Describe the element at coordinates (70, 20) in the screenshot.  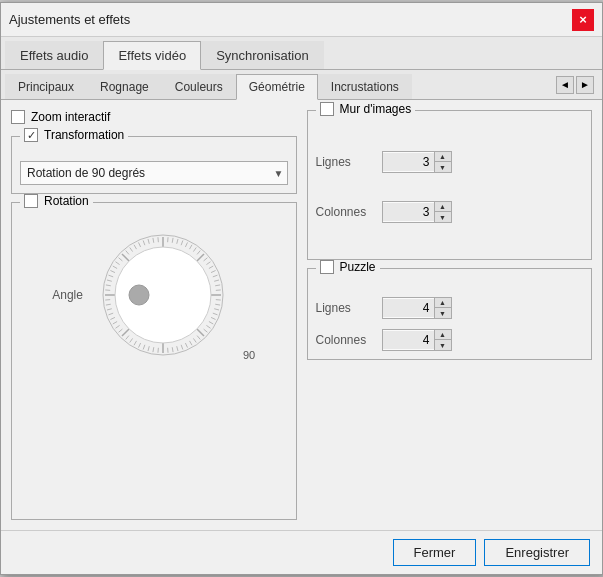
I see `window-title: Ajustements et effets` at that location.